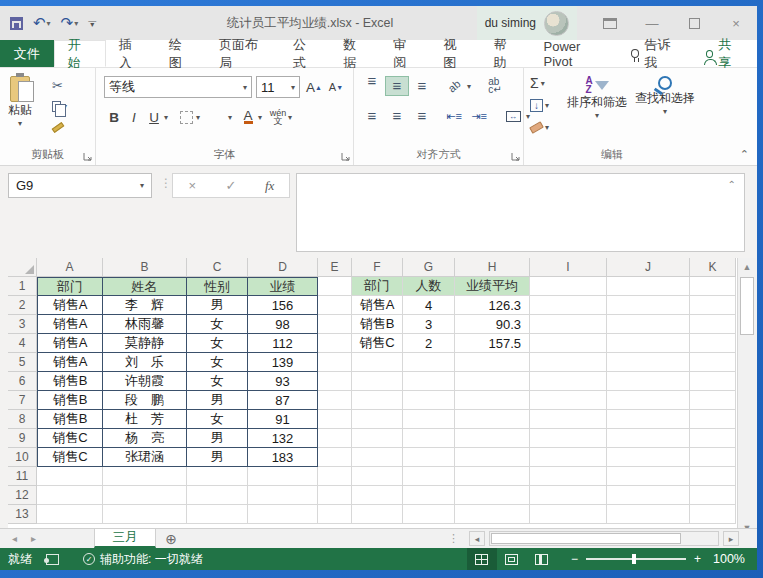 Image resolution: width=763 pixels, height=578 pixels. I want to click on cell-G1: 人数, so click(429, 286).